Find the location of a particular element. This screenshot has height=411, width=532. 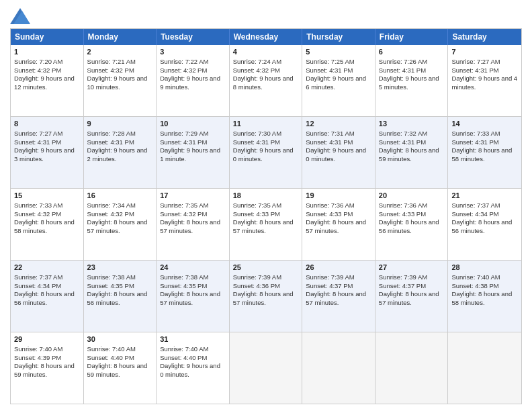

calendar-cell: 21Sunrise: 7:37 AMSunset: 4:34 PMDayligh… is located at coordinates (485, 224).